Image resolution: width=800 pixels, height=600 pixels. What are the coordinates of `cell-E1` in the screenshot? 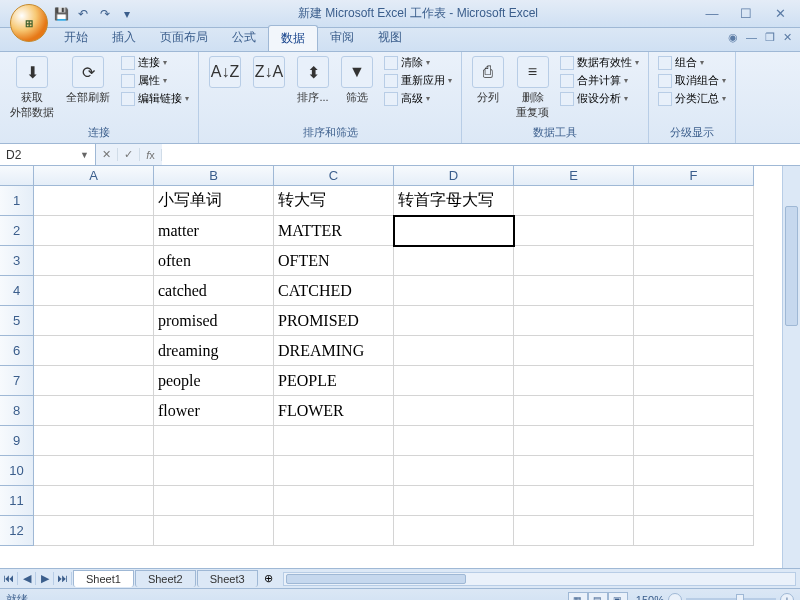 It's located at (574, 201).